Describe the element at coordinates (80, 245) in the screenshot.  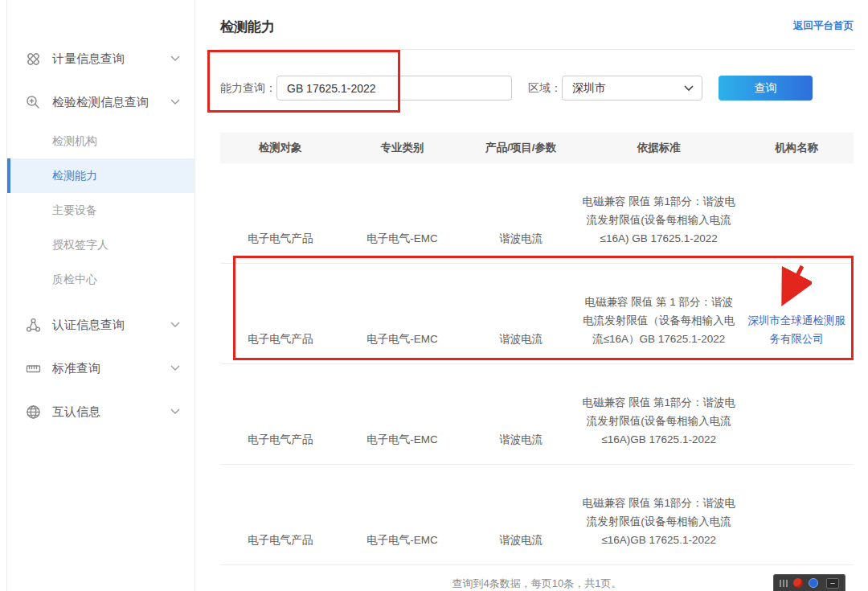
I see `sidebar-subitem-label: 授权签字人` at that location.